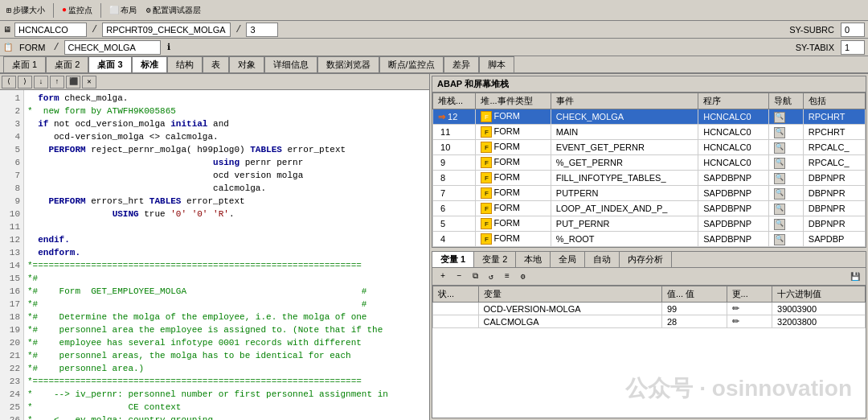  What do you see at coordinates (51, 30) in the screenshot?
I see `program-input` at bounding box center [51, 30].